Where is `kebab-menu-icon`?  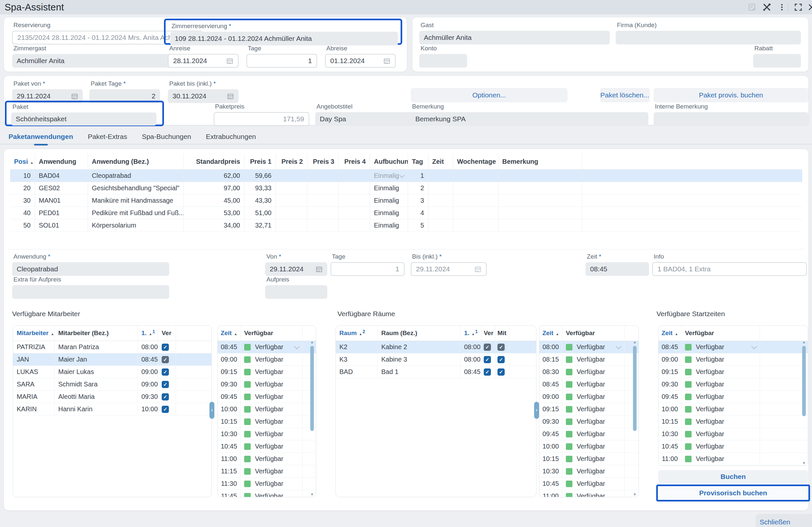
kebab-menu-icon is located at coordinates (782, 7).